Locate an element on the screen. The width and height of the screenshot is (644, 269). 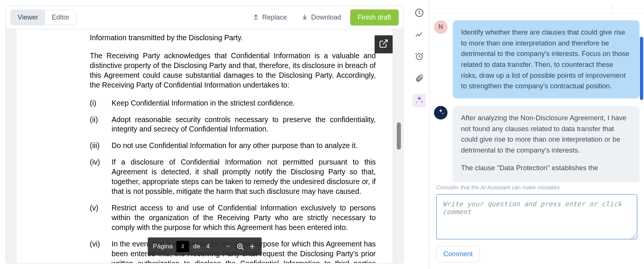
list-marker: (v) is located at coordinates (97, 218).